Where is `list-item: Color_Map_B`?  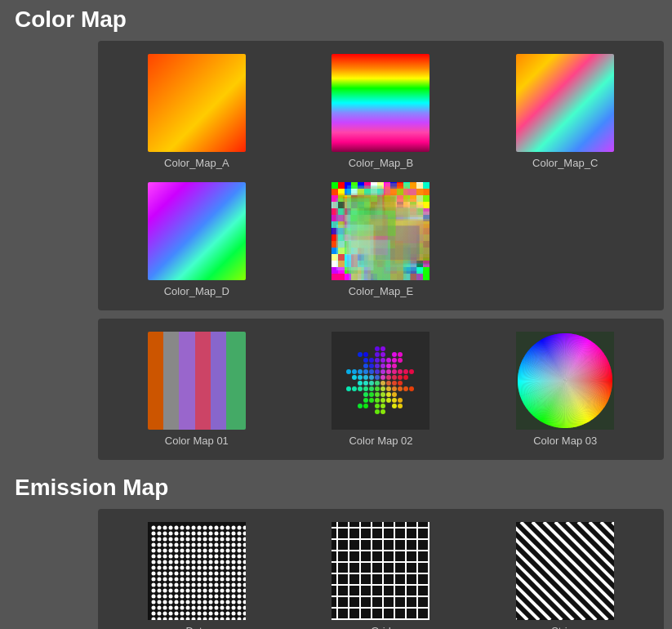
list-item: Color_Map_B is located at coordinates (381, 111).